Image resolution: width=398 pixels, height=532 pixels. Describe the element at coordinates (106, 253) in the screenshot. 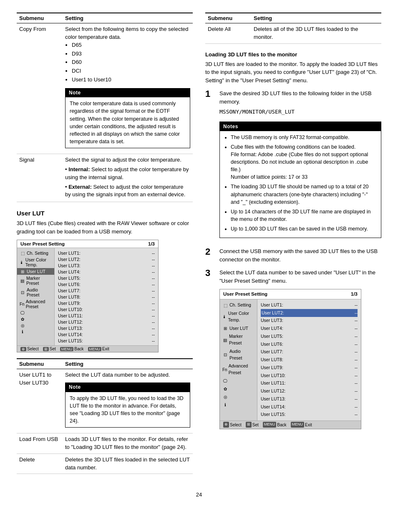

I see `ui-row: User LUT1:--` at that location.